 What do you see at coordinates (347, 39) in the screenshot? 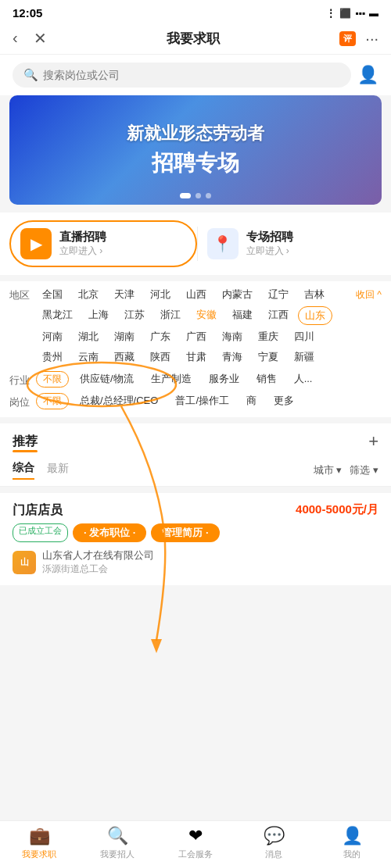
I see `review-badge: 评` at bounding box center [347, 39].